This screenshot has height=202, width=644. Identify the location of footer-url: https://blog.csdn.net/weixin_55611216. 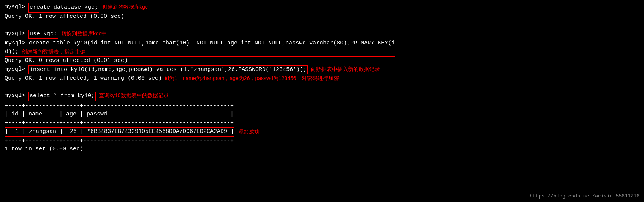
(584, 196).